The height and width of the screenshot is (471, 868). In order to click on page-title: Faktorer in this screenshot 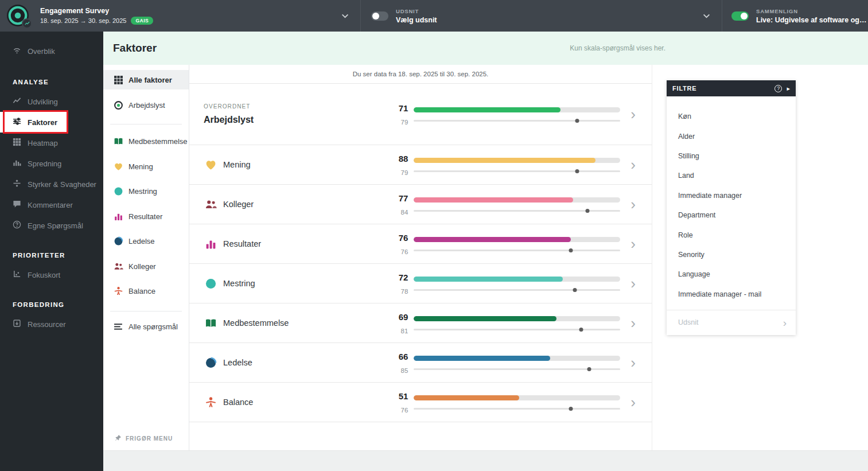, I will do `click(135, 48)`.